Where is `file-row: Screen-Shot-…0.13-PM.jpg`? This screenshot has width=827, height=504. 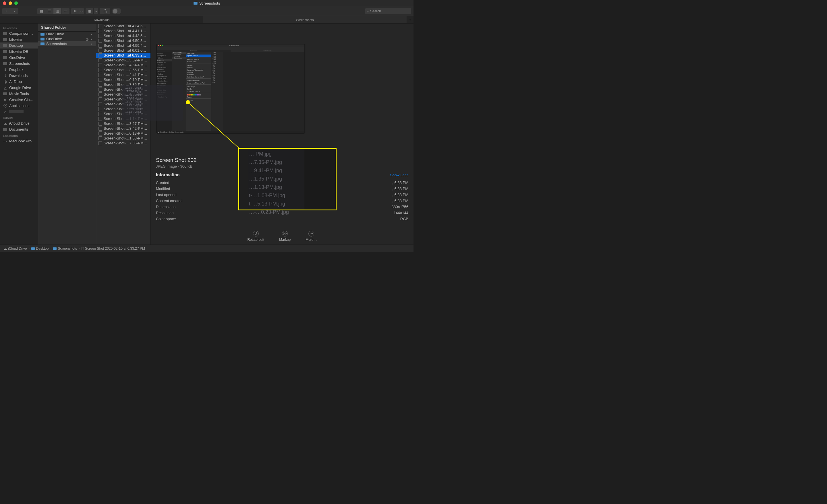 file-row: Screen-Shot-…0.13-PM.jpg is located at coordinates (124, 134).